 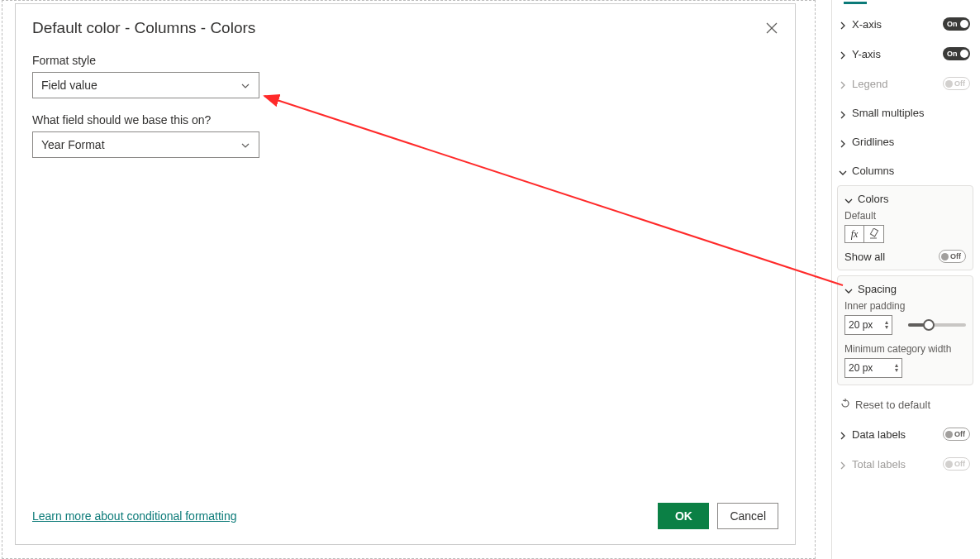 What do you see at coordinates (906, 331) in the screenshot?
I see `spacing-panel: Spacing Inner padding 20 px ▴▾ Minimum c…` at bounding box center [906, 331].